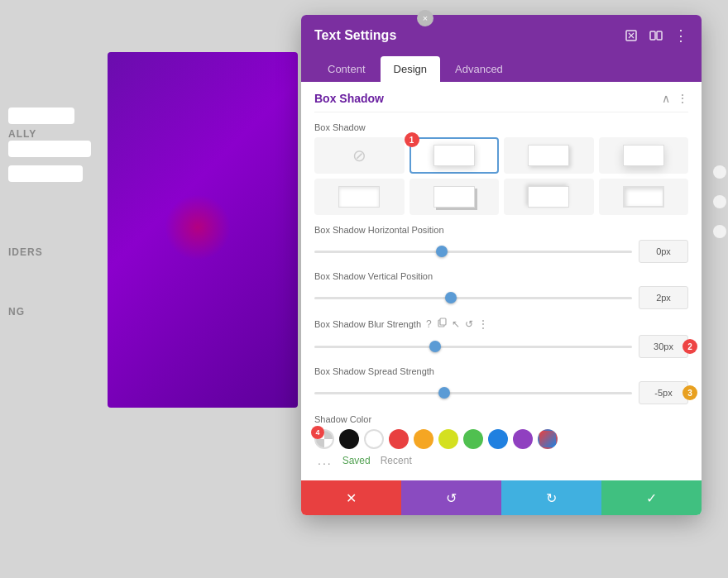  What do you see at coordinates (666, 98) in the screenshot?
I see `collapse-icon: ∧` at bounding box center [666, 98].